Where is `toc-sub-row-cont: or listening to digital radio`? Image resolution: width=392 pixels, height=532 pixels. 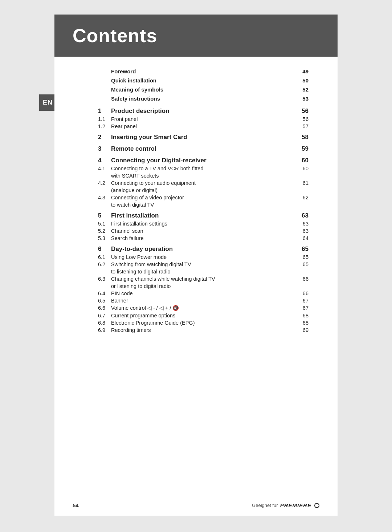 toc-sub-row-cont: or listening to digital radio is located at coordinates (203, 286).